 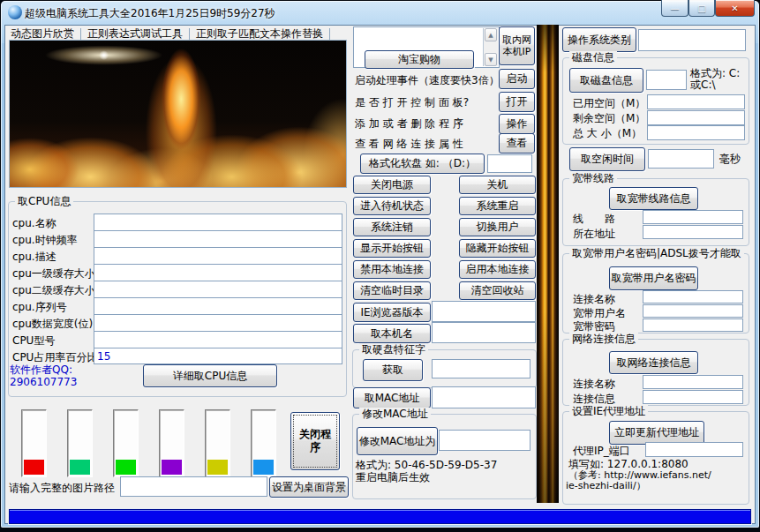 I want to click on cpu-width-field, so click(x=218, y=323).